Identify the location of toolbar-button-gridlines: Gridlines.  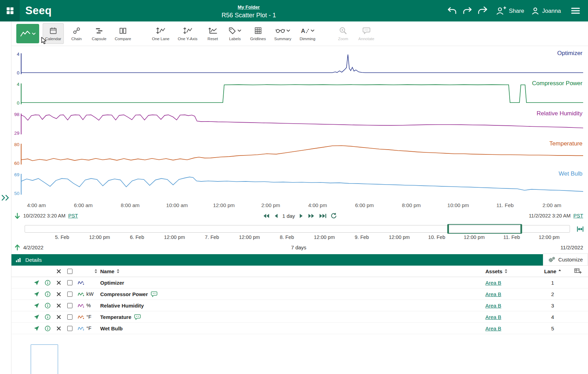
(258, 34).